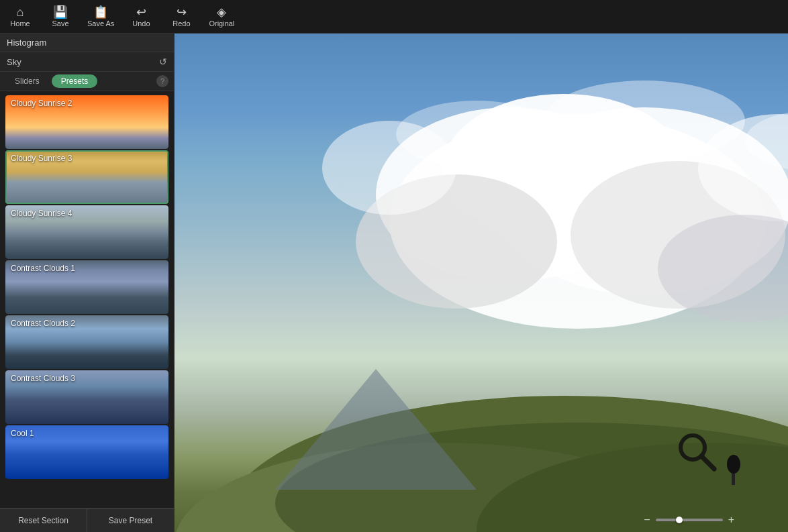 This screenshot has width=788, height=532. I want to click on undo-icon: ↩, so click(141, 12).